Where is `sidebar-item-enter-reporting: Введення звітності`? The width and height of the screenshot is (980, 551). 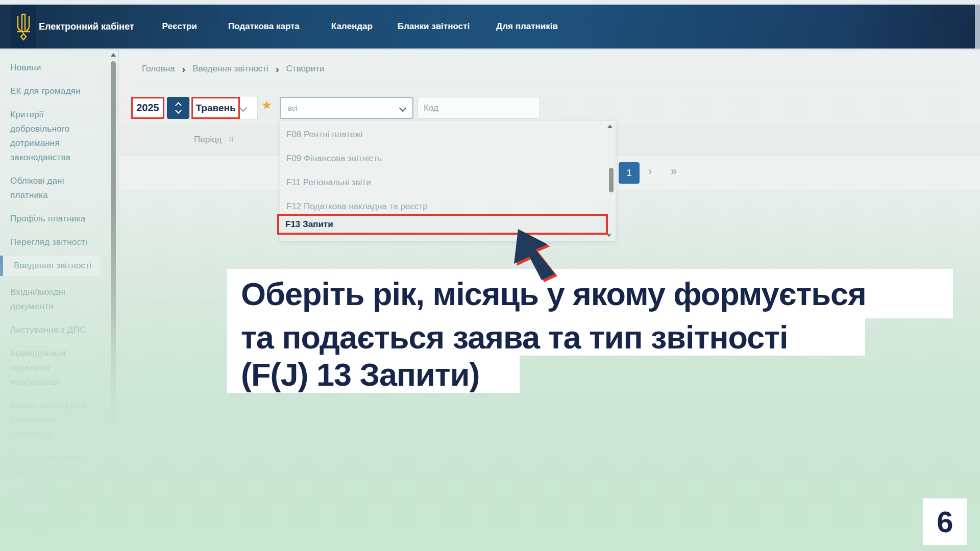
sidebar-item-enter-reporting: Введення звітності is located at coordinates (50, 266).